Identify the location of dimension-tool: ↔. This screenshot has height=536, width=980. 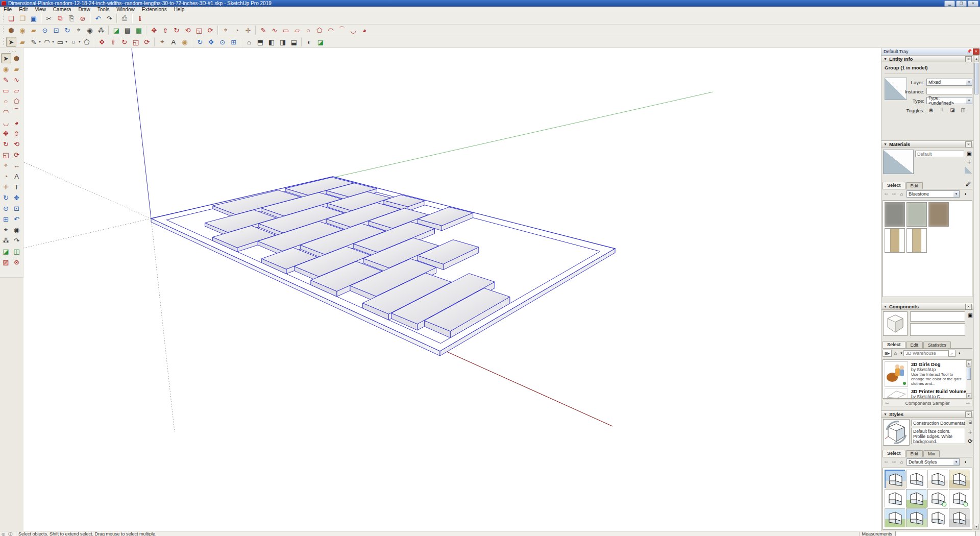
(17, 165).